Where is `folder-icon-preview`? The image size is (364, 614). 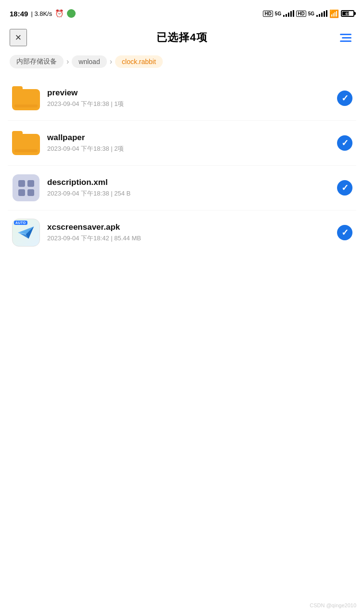
folder-icon-preview is located at coordinates (26, 98).